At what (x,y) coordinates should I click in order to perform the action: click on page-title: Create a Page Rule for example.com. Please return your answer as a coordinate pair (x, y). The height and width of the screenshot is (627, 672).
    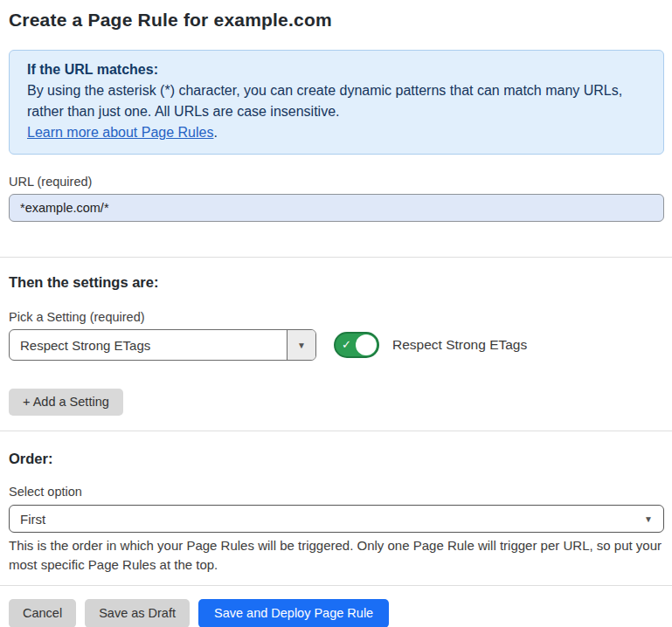
    Looking at the image, I should click on (336, 20).